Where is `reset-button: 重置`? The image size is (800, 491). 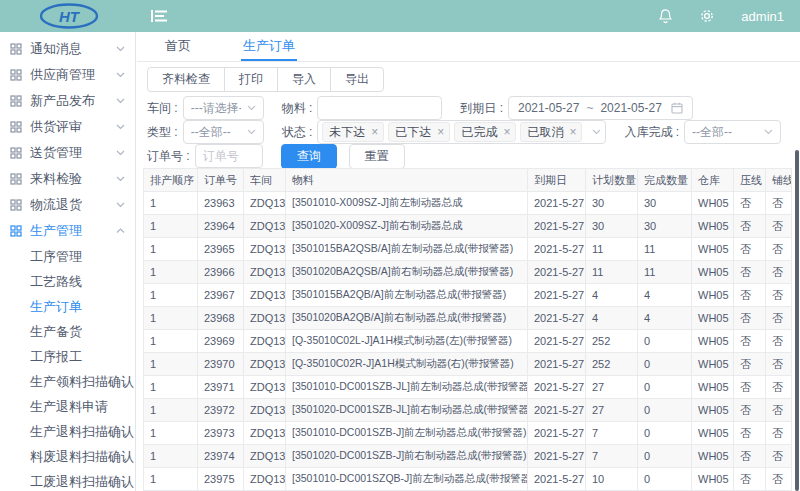
reset-button: 重置 is located at coordinates (377, 156).